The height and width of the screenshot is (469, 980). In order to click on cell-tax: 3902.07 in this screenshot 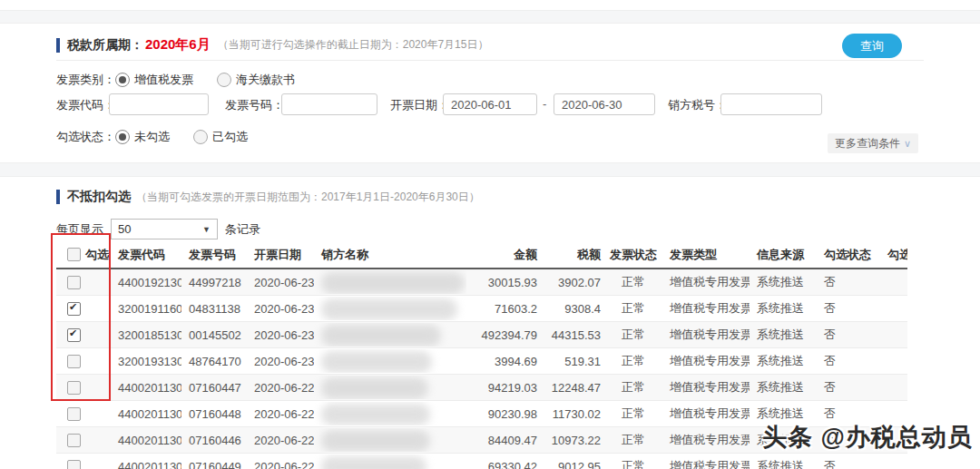, I will do `click(573, 283)`.